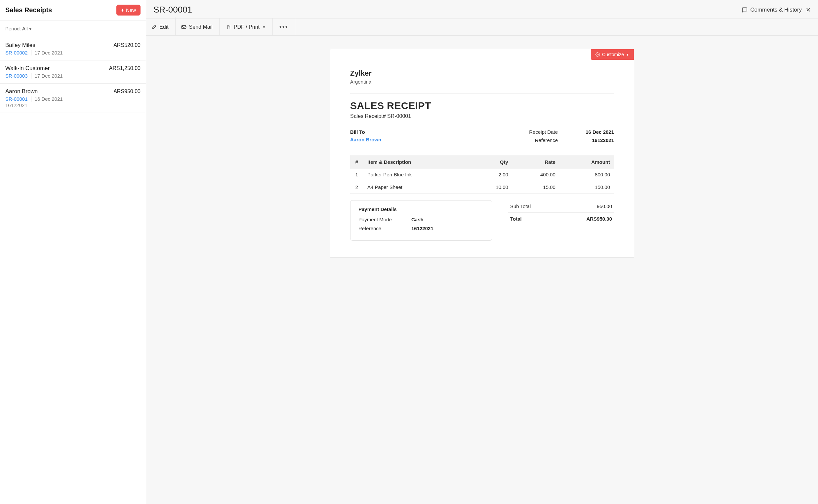 The width and height of the screenshot is (818, 504). What do you see at coordinates (73, 105) in the screenshot?
I see `receipt-reference: 16122021` at bounding box center [73, 105].